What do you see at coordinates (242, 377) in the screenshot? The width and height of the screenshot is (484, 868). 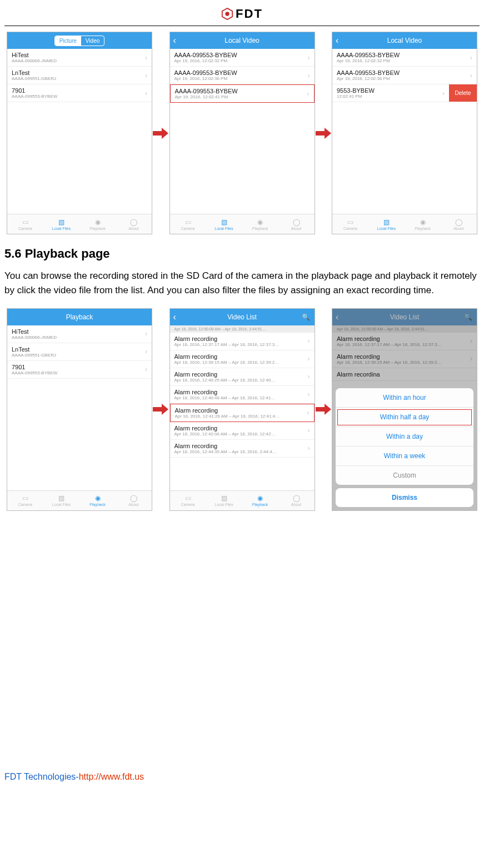 I see `list-item: Alarm recordingApr 18, 2016, 12:40:25 AM…` at bounding box center [242, 377].